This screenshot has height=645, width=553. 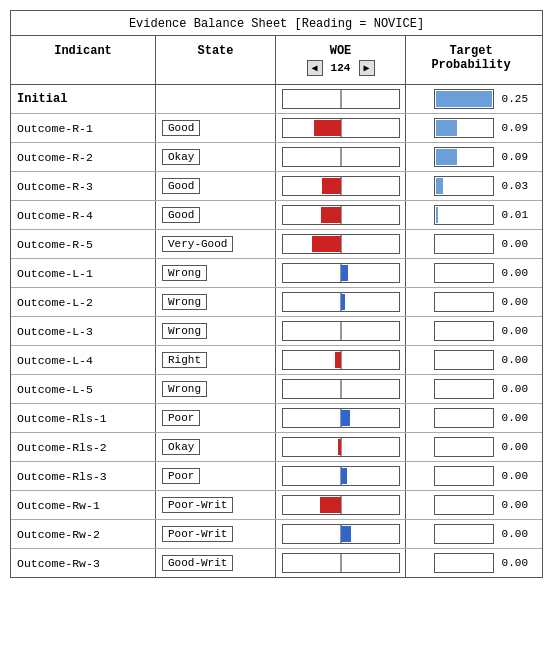 I want to click on woe-nav: ◀ 124 ▶, so click(x=341, y=68).